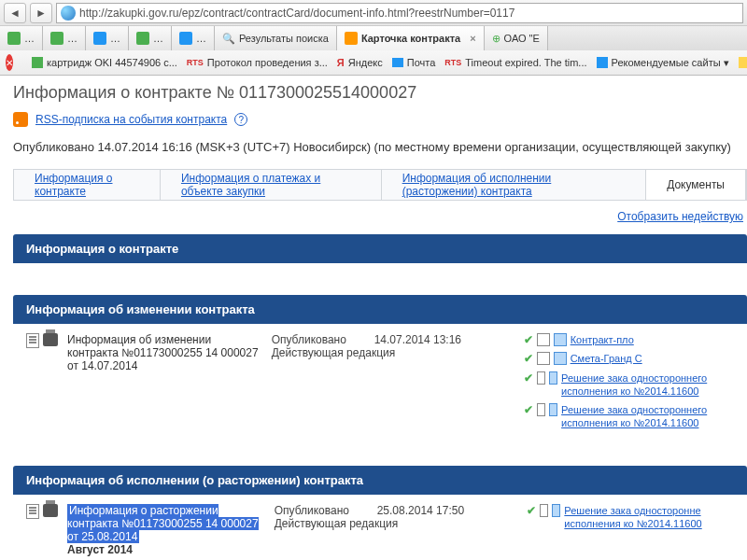 Image resolution: width=747 pixels, height=560 pixels. What do you see at coordinates (9, 63) in the screenshot?
I see `stop-icon: ✕` at bounding box center [9, 63].